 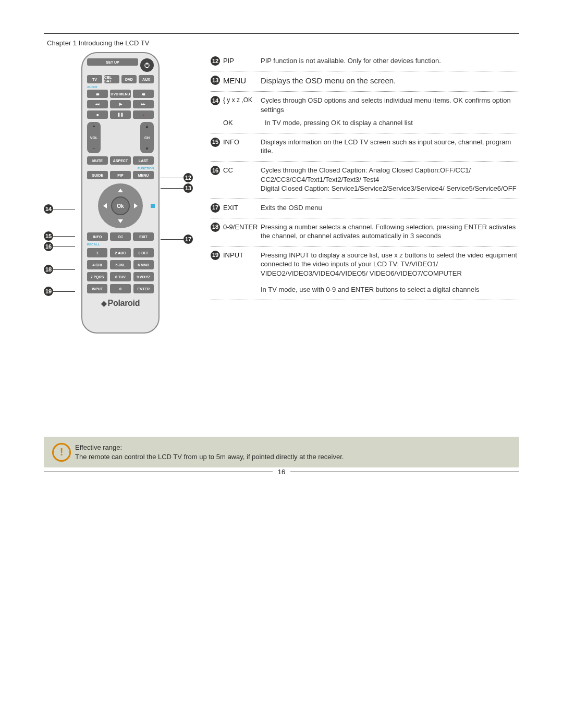 What do you see at coordinates (365, 104) in the screenshot?
I see `table-row: 14 { y x z ,OK Cycles through OSD option…` at bounding box center [365, 104].